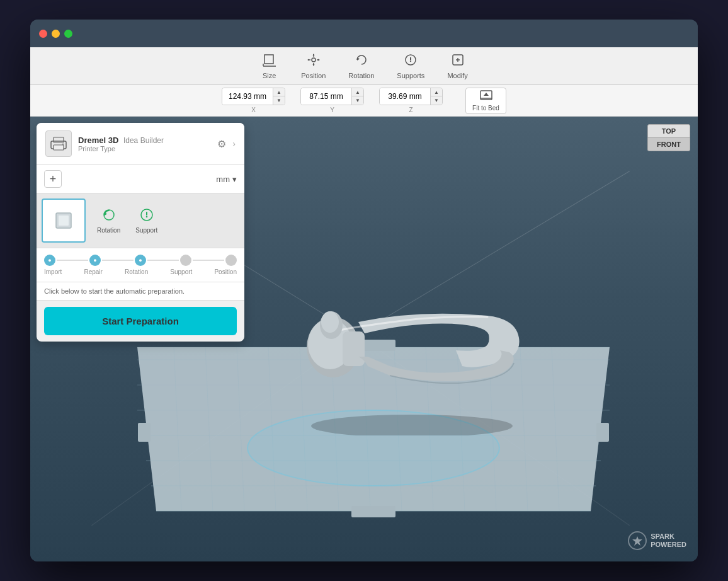 The image size is (728, 581). I want to click on rotation-label: Rotation, so click(361, 76).